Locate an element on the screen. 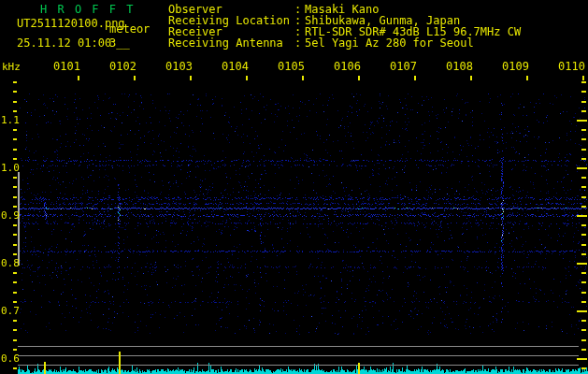  freq-axis-label: 1.0 is located at coordinates (10, 168).